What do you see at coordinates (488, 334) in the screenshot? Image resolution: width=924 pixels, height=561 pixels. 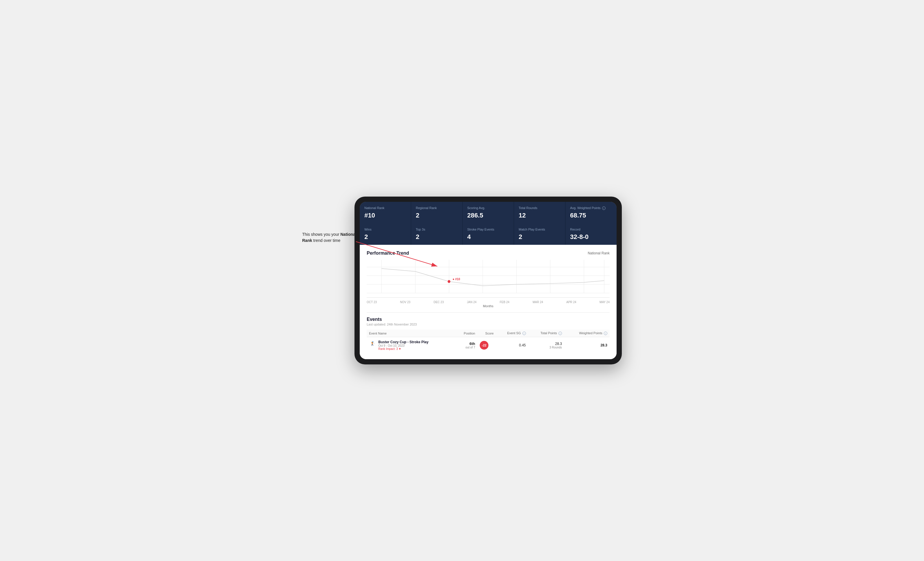 I see `events-table-header: Event Name Position Score Event SG i Tot…` at bounding box center [488, 334].